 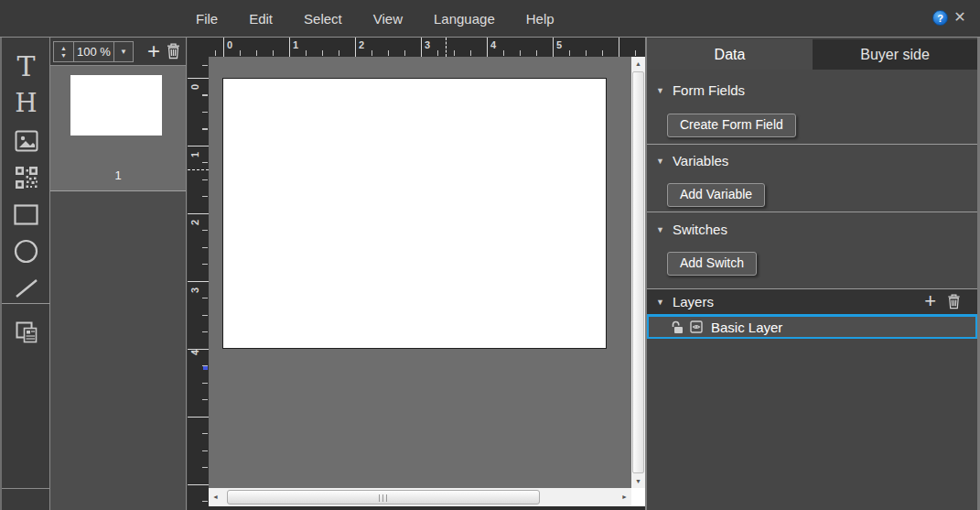 I want to click on text-tool-icon: T, so click(x=26, y=67).